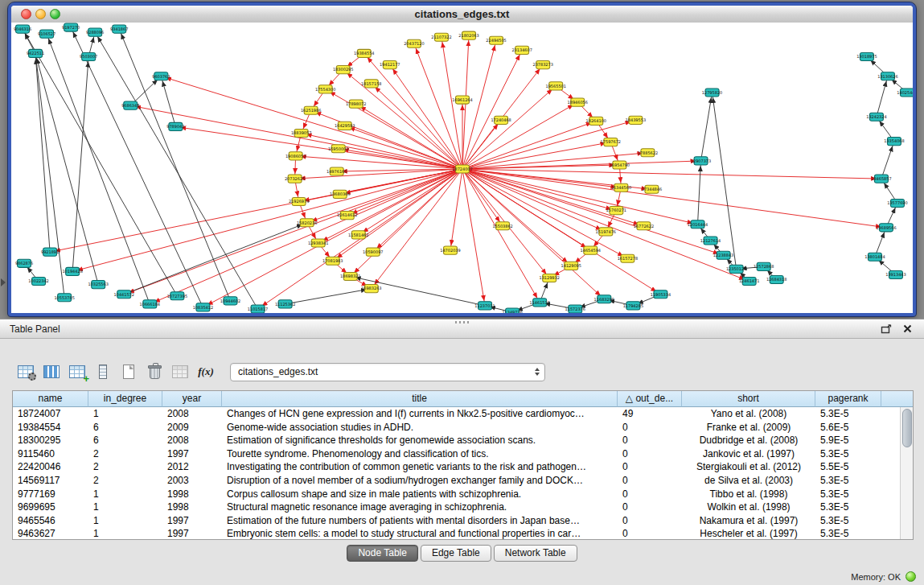 This screenshot has height=585, width=924. I want to click on network-node: 9341867, so click(119, 29).